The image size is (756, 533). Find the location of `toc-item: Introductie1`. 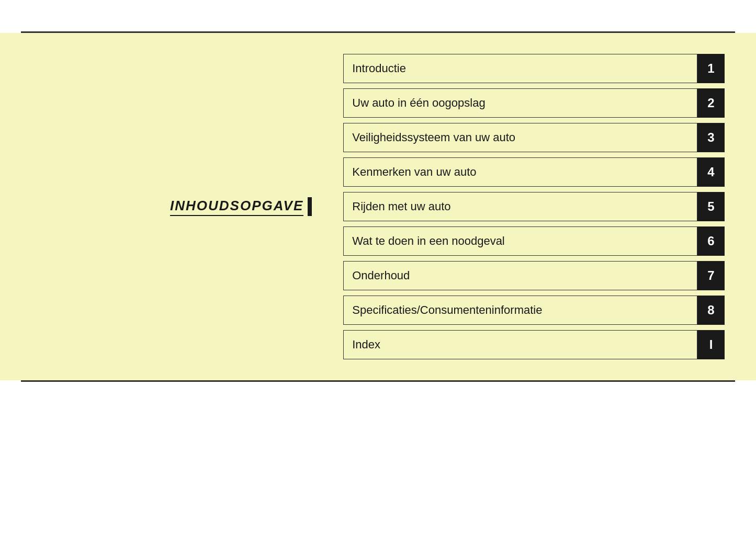

toc-item: Introductie1 is located at coordinates (534, 69).